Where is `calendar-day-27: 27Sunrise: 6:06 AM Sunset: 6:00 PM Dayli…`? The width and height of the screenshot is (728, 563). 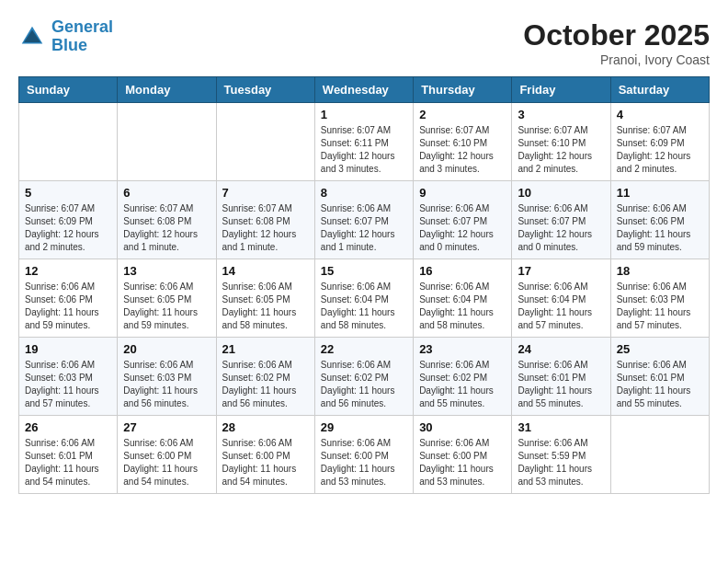
calendar-day-27: 27Sunrise: 6:06 AM Sunset: 6:00 PM Dayli… is located at coordinates (167, 454).